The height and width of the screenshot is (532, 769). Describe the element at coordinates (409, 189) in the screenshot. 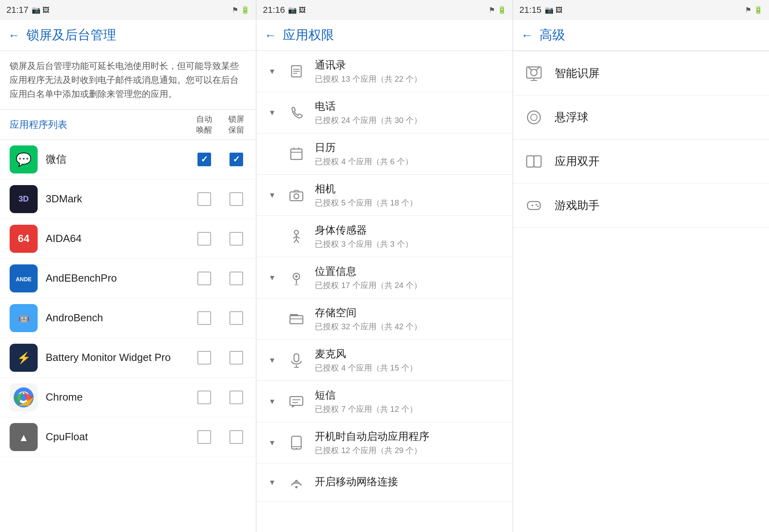

I see `permission-name: 相机` at that location.